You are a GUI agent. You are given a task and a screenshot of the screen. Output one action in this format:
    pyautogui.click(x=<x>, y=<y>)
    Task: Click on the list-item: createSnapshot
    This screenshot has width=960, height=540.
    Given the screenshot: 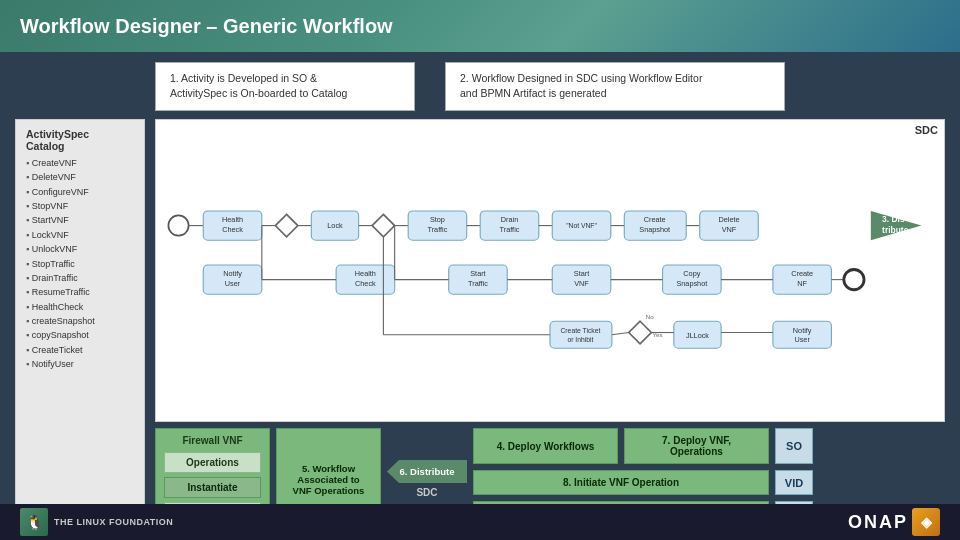 What is the action you would take?
    pyautogui.click(x=80, y=321)
    